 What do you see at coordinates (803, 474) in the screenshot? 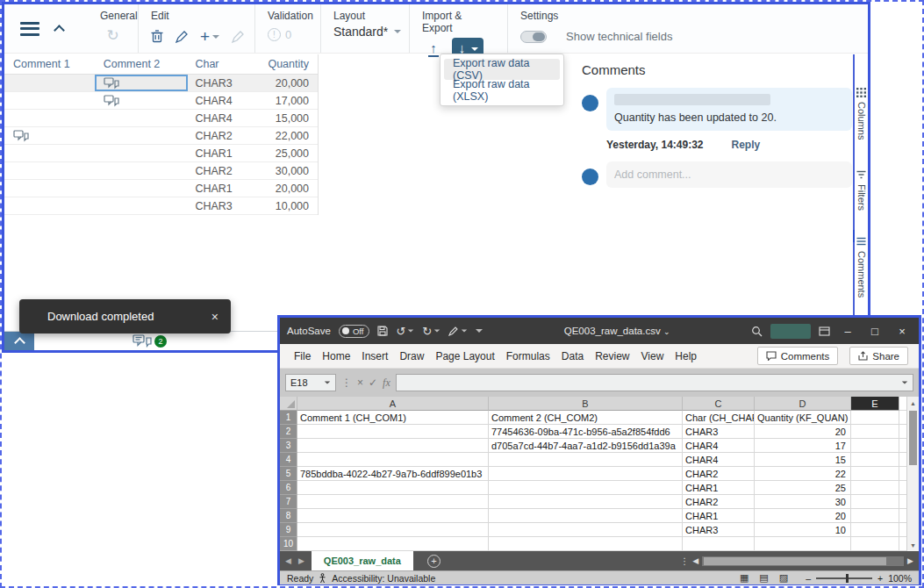
I see `cell: 22` at bounding box center [803, 474].